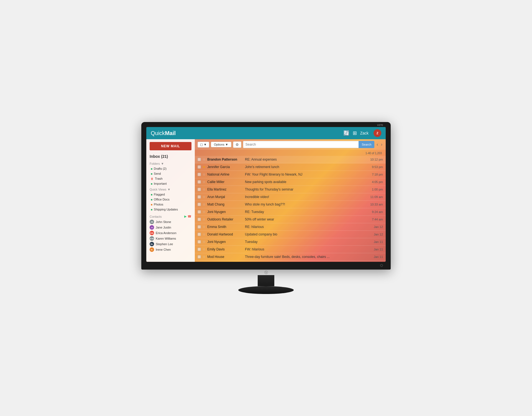 The height and width of the screenshot is (416, 532). I want to click on logo-light: Quick, so click(158, 133).